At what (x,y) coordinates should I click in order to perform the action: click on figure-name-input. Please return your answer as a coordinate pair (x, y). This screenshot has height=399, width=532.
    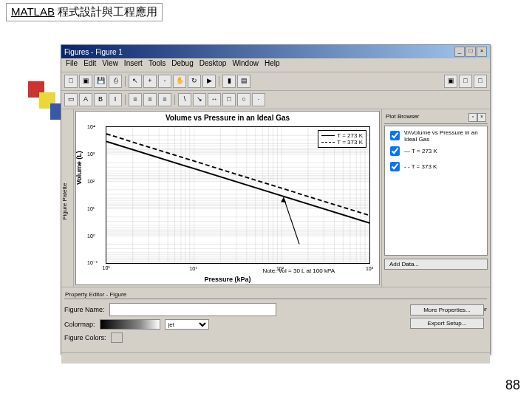
    Looking at the image, I should click on (193, 310).